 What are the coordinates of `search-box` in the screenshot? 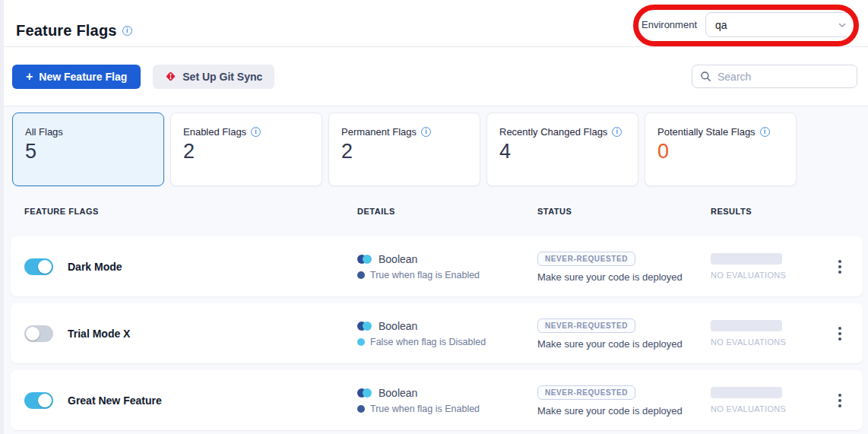 It's located at (775, 76).